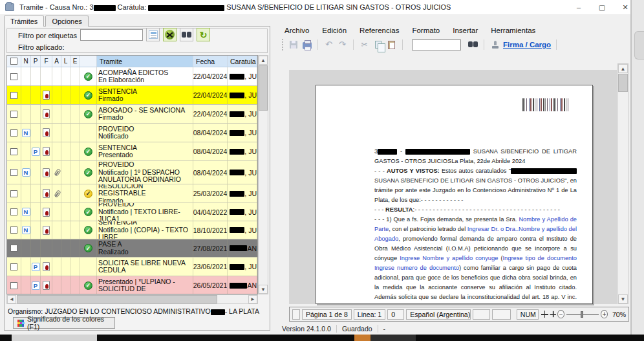 This screenshot has width=644, height=341. I want to click on table-row: ✓ABOGADO - SE SANCIONAFirmado22/04/2024,…, so click(132, 114).